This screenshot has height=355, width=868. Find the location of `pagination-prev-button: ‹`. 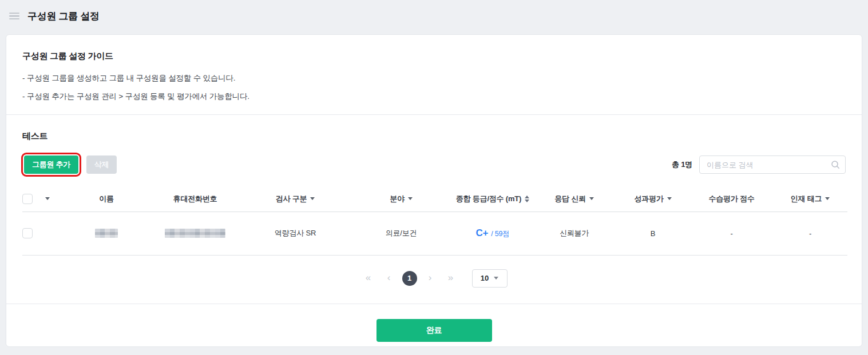

pagination-prev-button: ‹ is located at coordinates (389, 278).